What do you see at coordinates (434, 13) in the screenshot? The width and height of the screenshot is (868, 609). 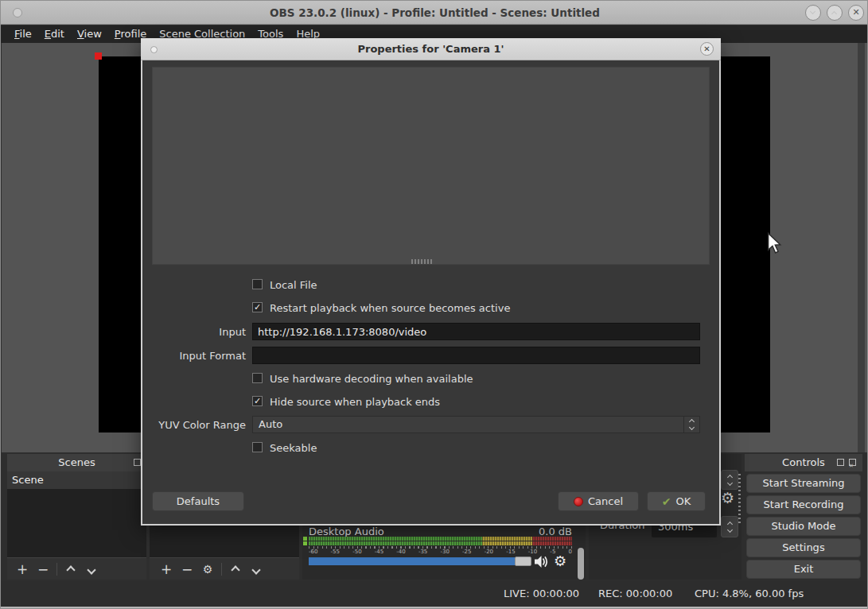 I see `window-titlebar: OBS 23.0.2 (linux) - Profile: Untitled -…` at bounding box center [434, 13].